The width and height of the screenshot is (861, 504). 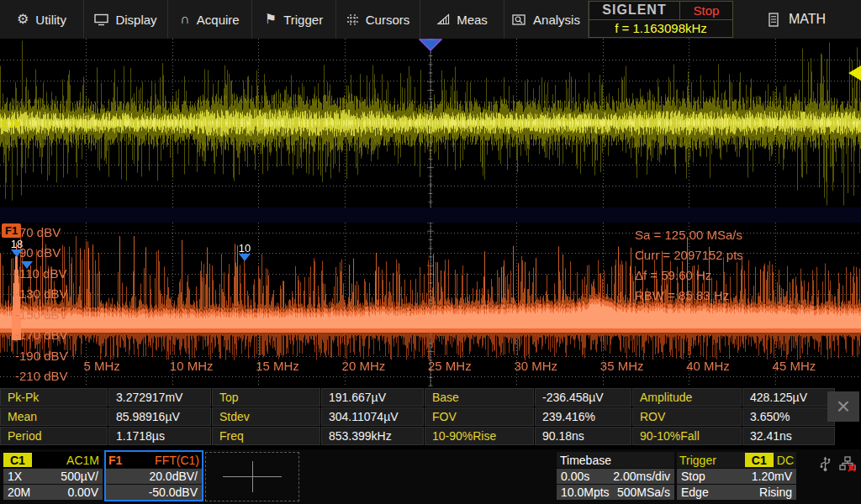 I want to click on menu-utility: ⚙ Utility, so click(x=42, y=19).